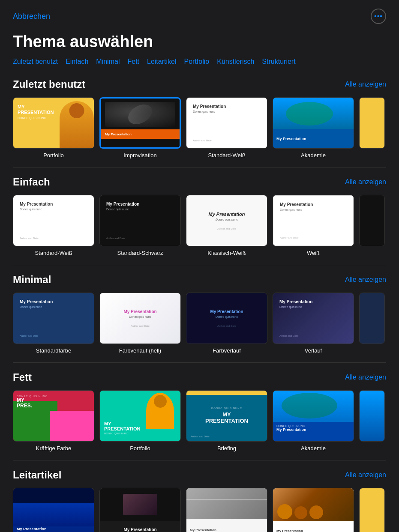 The width and height of the screenshot is (399, 532). Describe the element at coordinates (22, 377) in the screenshot. I see `section-title-fett: Fett` at that location.